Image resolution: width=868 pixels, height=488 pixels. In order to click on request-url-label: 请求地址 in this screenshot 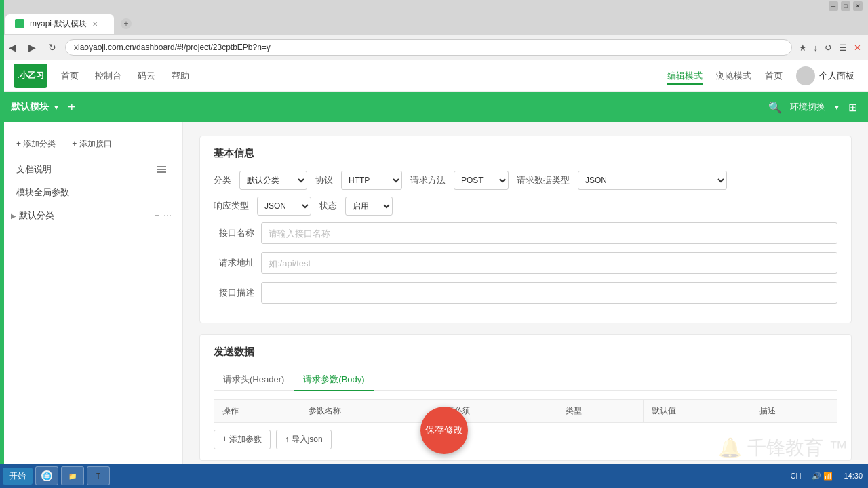, I will do `click(237, 263)`.